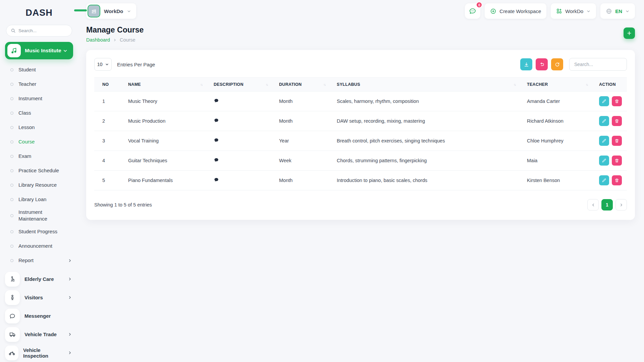 The height and width of the screenshot is (362, 644). What do you see at coordinates (607, 205) in the screenshot?
I see `pagination: 1` at bounding box center [607, 205].